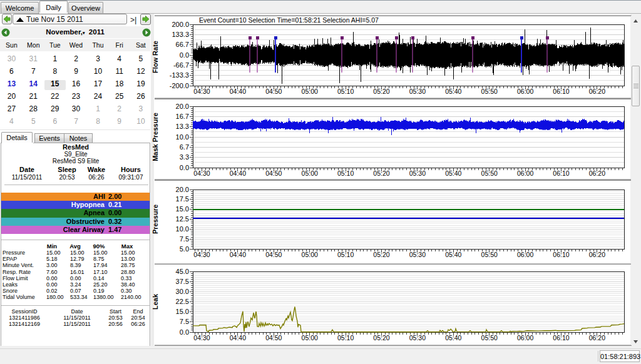 This screenshot has height=364, width=641. What do you see at coordinates (183, 271) in the screenshot?
I see `svg-text: 45.0` at bounding box center [183, 271].